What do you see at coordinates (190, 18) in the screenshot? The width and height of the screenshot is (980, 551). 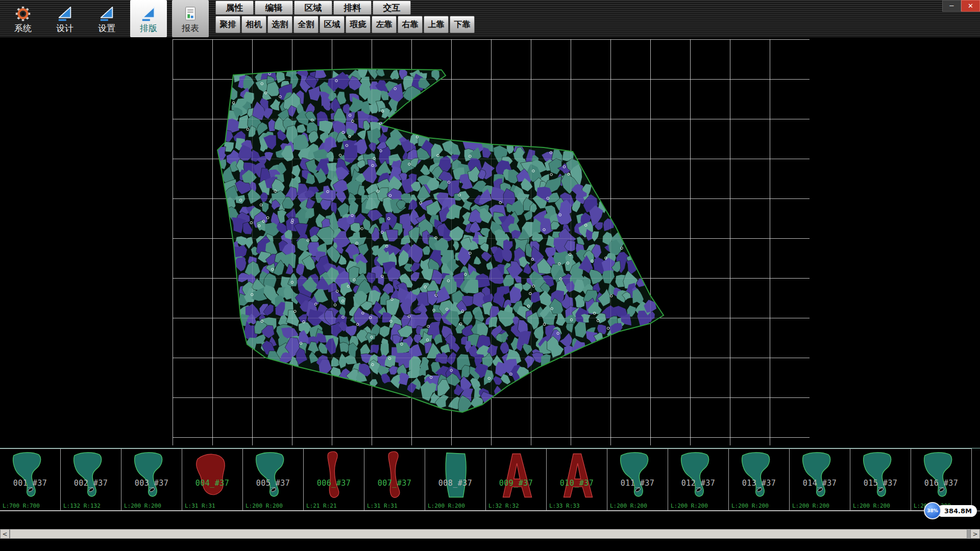 I see `ribbon-tab-报表: 报表` at bounding box center [190, 18].